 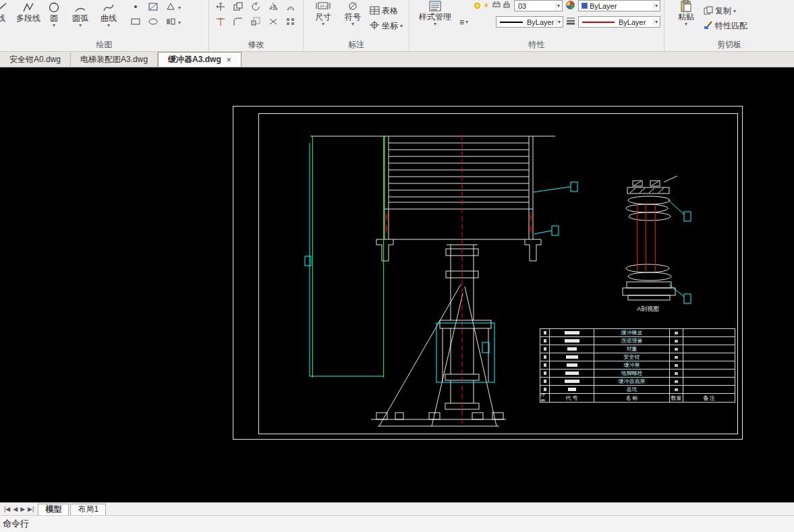 I want to click on tool-label: 特性匹配, so click(x=731, y=26).